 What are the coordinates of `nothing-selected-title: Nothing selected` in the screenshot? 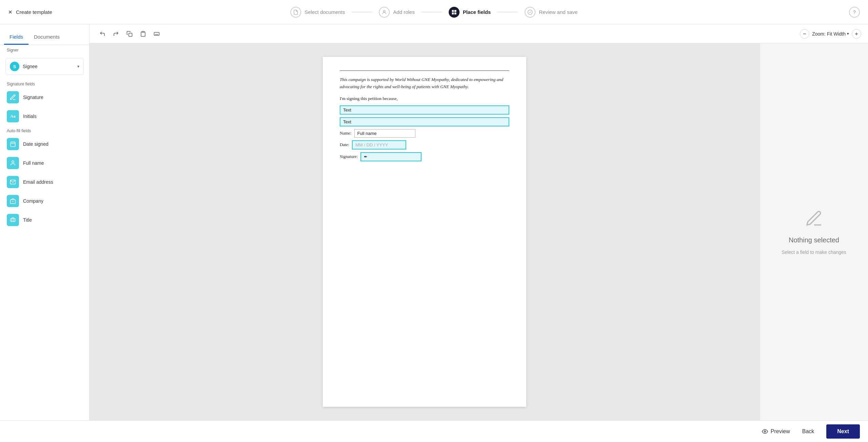 It's located at (814, 240).